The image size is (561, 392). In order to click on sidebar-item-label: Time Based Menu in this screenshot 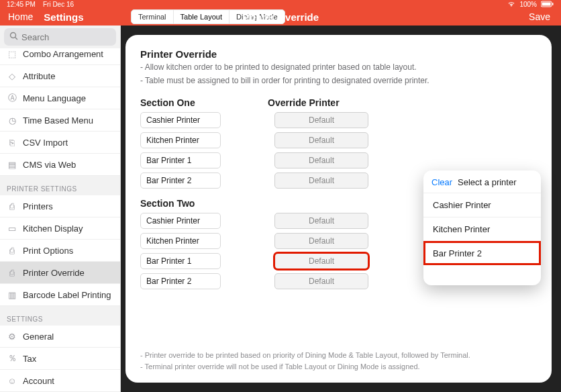, I will do `click(58, 121)`.